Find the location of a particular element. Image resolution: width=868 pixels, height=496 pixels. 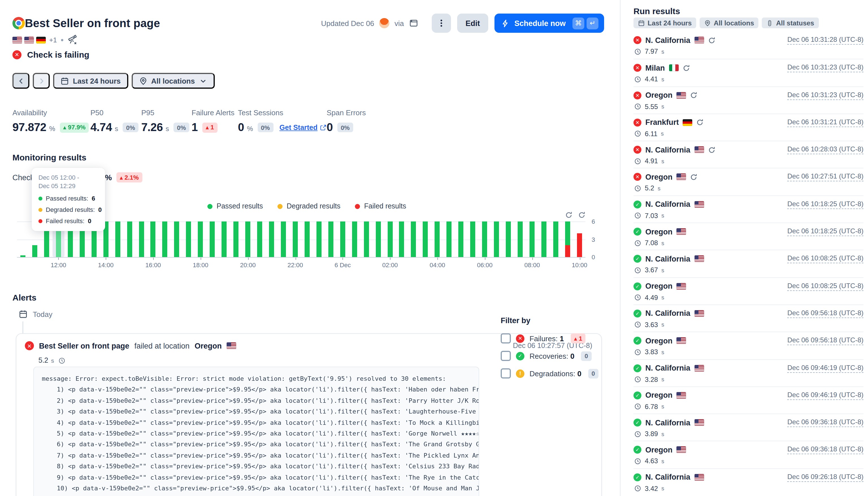

run-timestamp-link: Dec 06 09:26:18 (UTC-8) is located at coordinates (826, 478).